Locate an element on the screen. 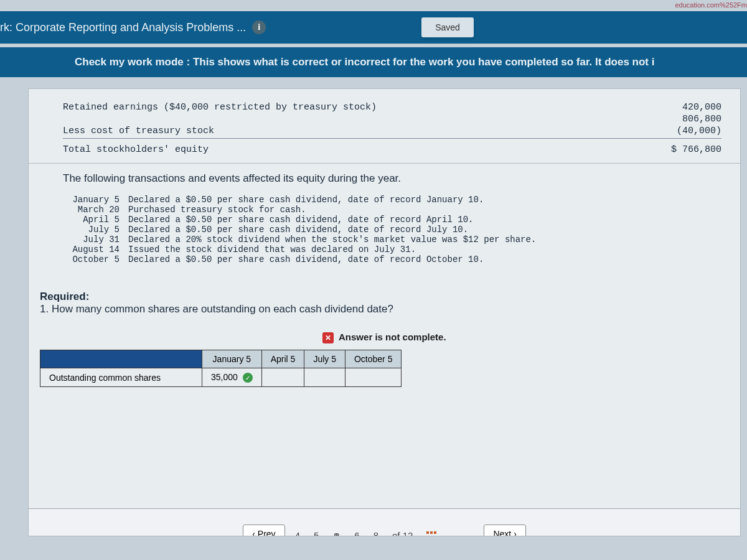 Image resolution: width=747 pixels, height=560 pixels. tx-date: October 5 is located at coordinates (96, 259).